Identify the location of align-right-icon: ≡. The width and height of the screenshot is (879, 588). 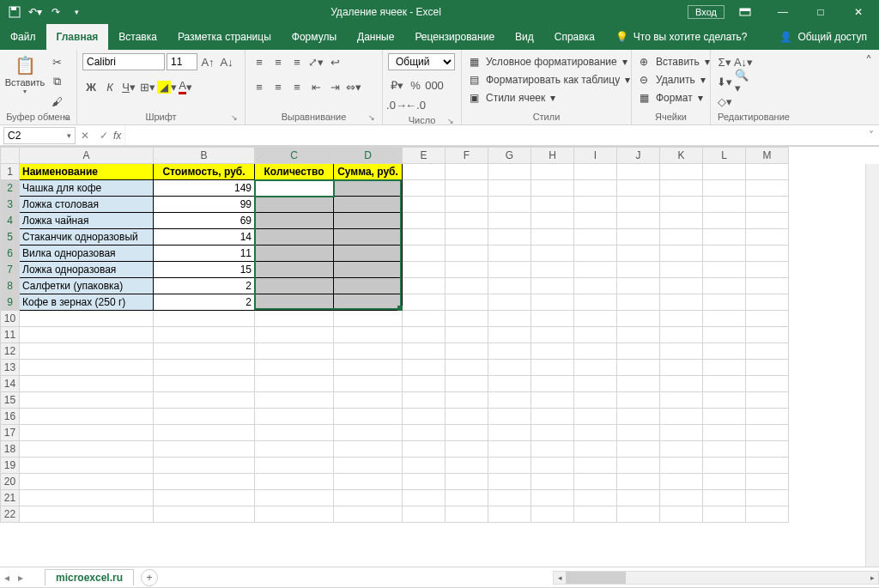
(297, 87).